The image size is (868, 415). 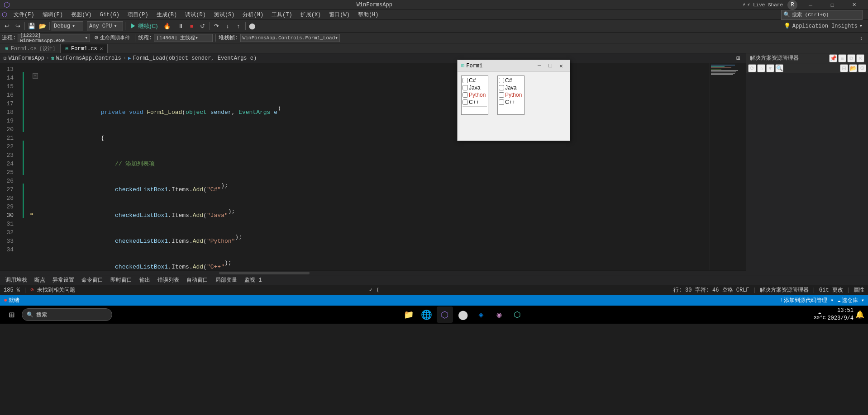 What do you see at coordinates (475, 95) in the screenshot?
I see `clb1-item-python: Python` at bounding box center [475, 95].